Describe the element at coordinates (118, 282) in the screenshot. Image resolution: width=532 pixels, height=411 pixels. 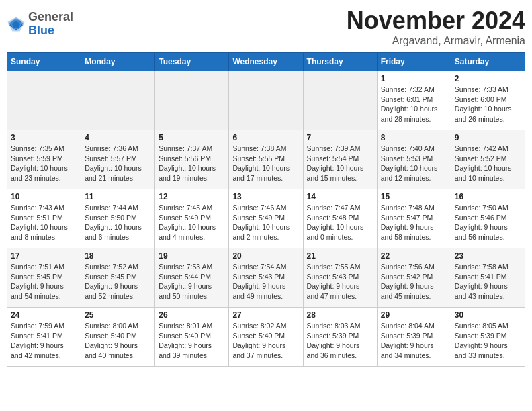
I see `day-info: Sunrise: 7:52 AM Sunset: 5:45 PM Dayligh…` at that location.